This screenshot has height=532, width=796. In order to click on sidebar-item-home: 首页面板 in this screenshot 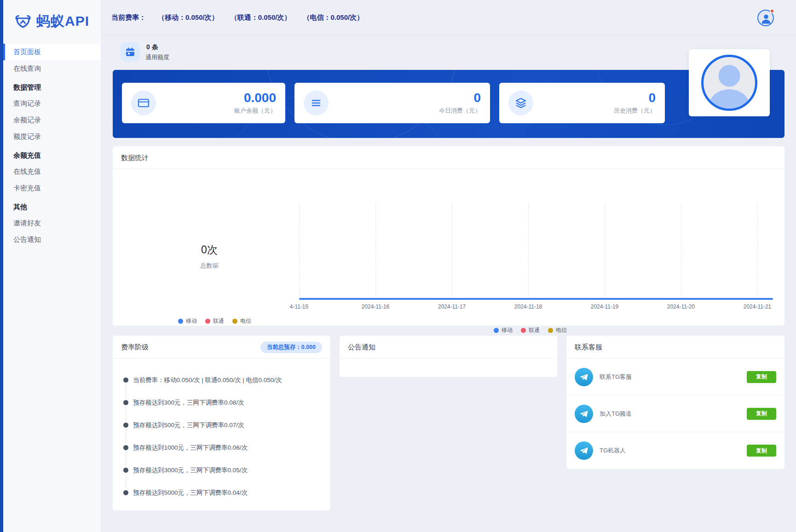, I will do `click(52, 52)`.